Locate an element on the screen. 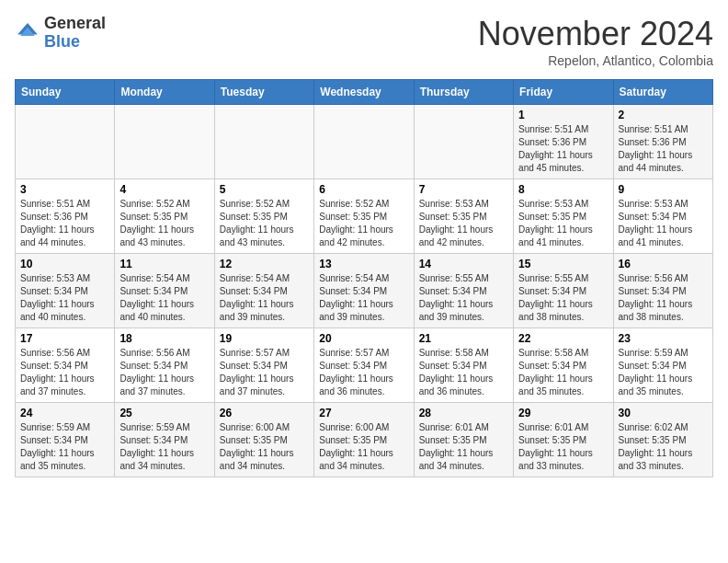 The height and width of the screenshot is (563, 728). header-cell-friday: Friday is located at coordinates (563, 92).